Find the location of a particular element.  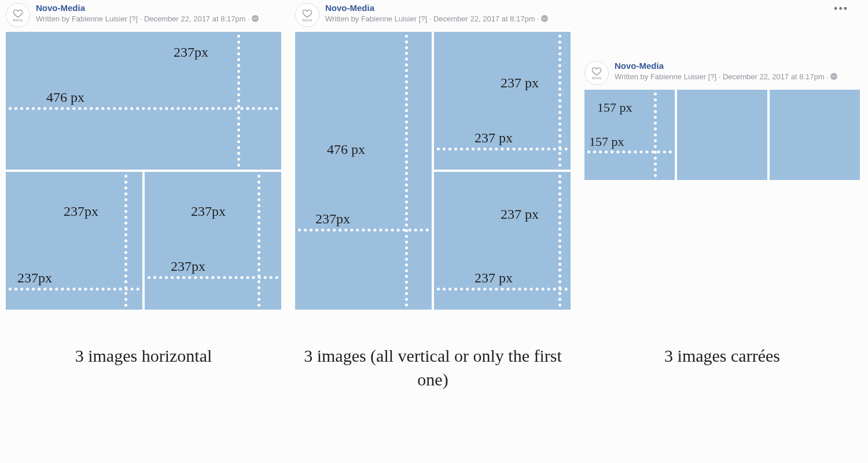

dim-height: 476 px is located at coordinates (346, 149).